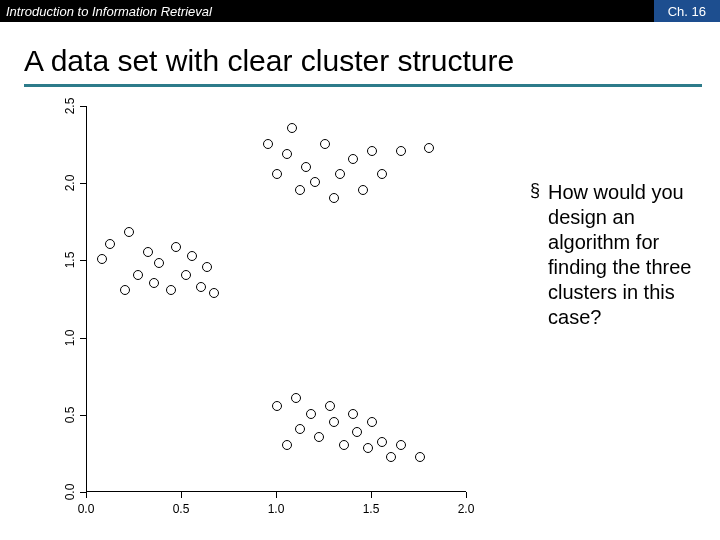  I want to click on header-bar: Introduction to Information Retrieval Ch…, so click(360, 11).